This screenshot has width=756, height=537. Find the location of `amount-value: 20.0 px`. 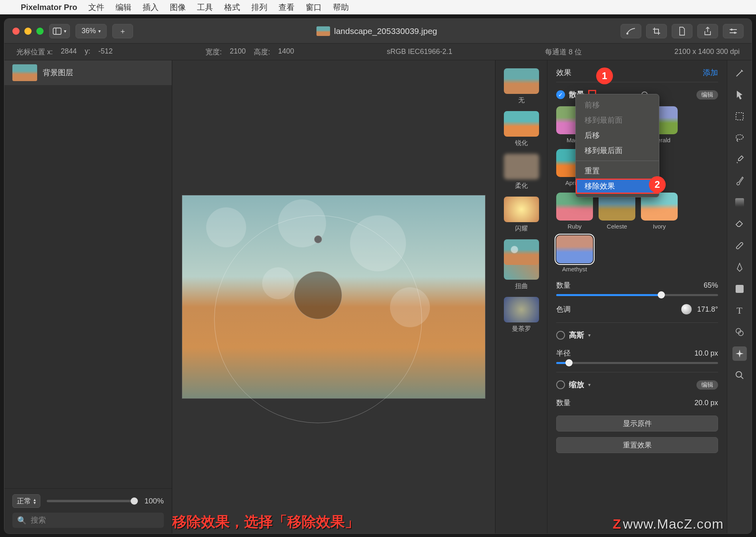

amount-value: 20.0 px is located at coordinates (706, 403).